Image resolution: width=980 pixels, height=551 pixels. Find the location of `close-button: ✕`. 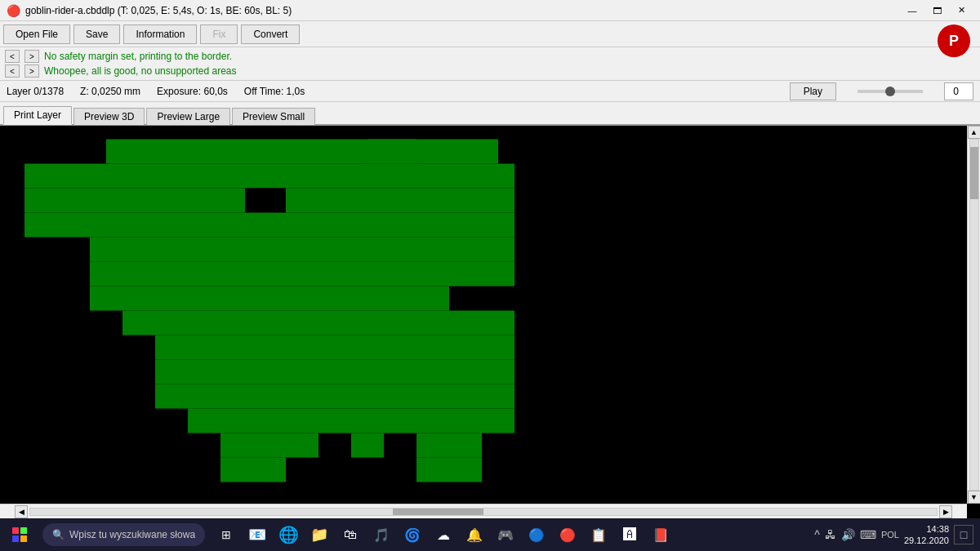

close-button: ✕ is located at coordinates (961, 11).